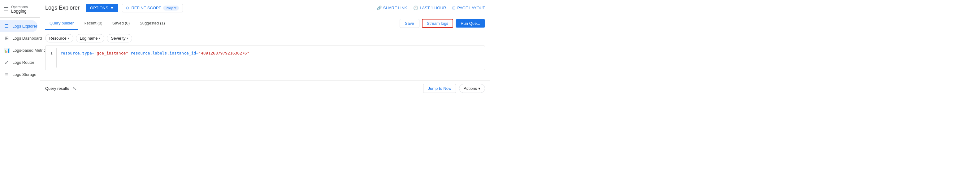 This screenshot has width=980, height=192. Describe the element at coordinates (472, 88) in the screenshot. I see `actions-button: Actions ▾` at that location.